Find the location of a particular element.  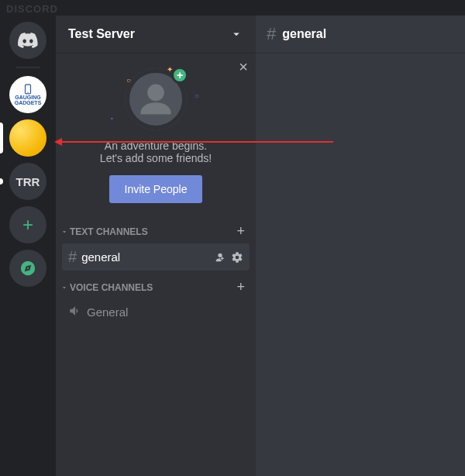

welcome-avatar-wrap: ○ ○ • ✦ + is located at coordinates (156, 99).